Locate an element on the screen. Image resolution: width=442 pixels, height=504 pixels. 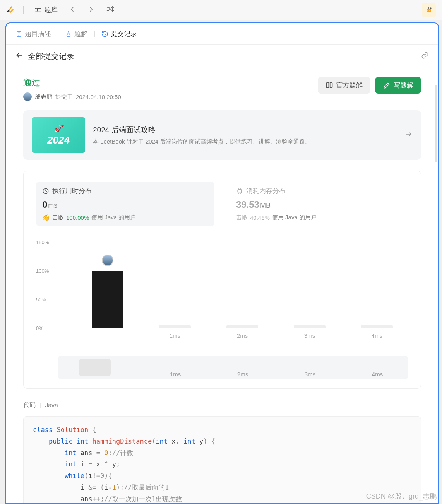
status-left: 通过 殷志鹏 提交于 2024.04.10 20:50 is located at coordinates (72, 89).